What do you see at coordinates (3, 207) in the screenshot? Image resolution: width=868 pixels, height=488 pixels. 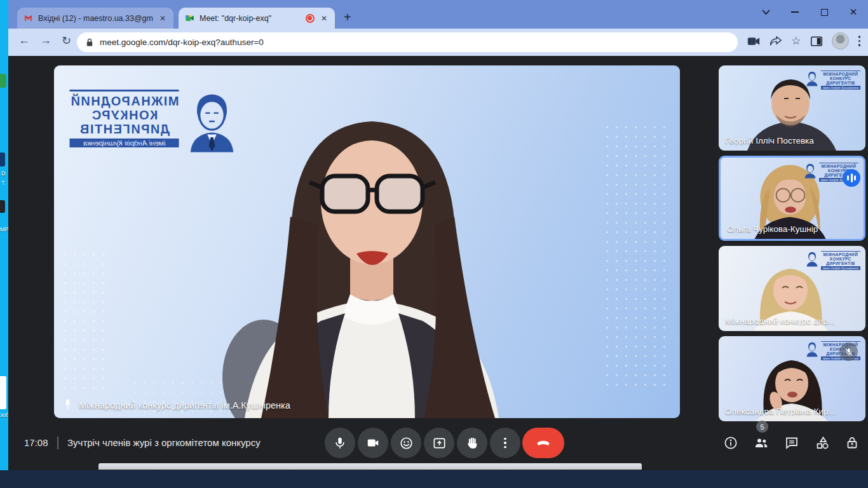 I see `desktop-icon-dark2` at bounding box center [3, 207].